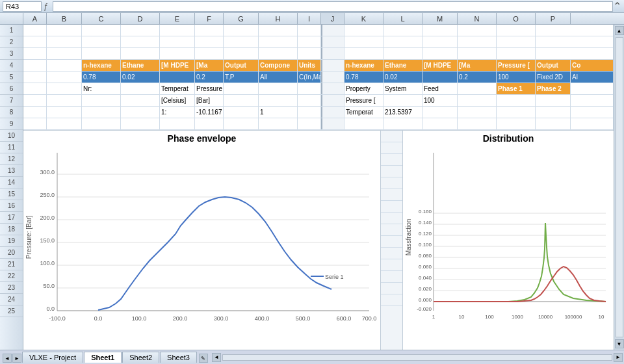  Describe the element at coordinates (417, 358) in the screenshot. I see `h-scroll-track` at that location.